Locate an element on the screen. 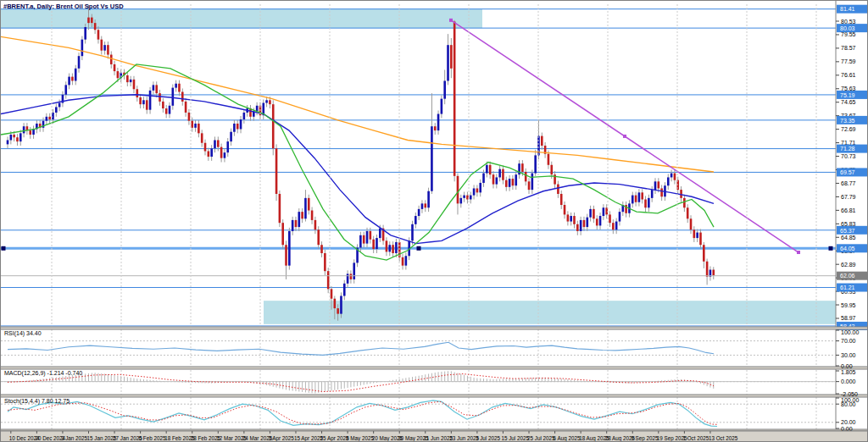  level-axis-badge-text: 73.35 is located at coordinates (848, 120).